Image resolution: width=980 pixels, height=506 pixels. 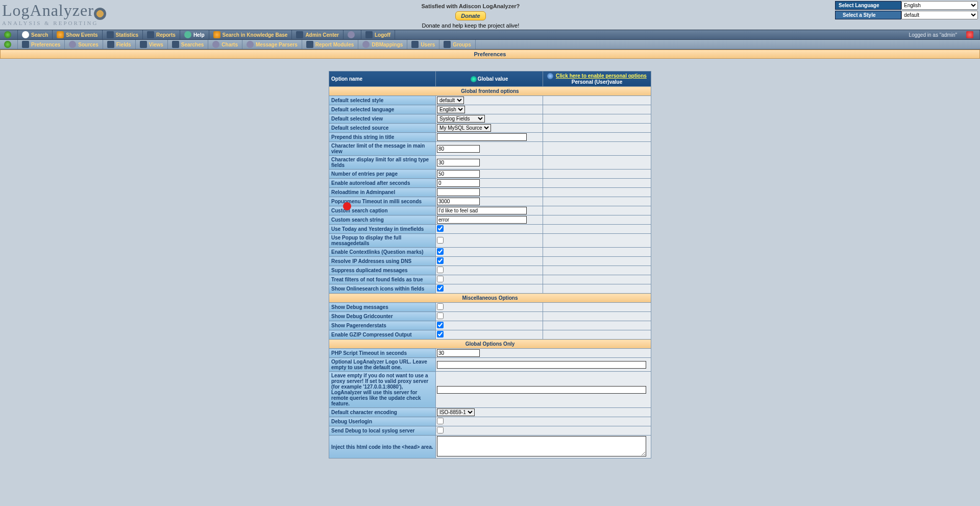 What do you see at coordinates (450, 100) in the screenshot?
I see `opt-style-select: default` at bounding box center [450, 100].